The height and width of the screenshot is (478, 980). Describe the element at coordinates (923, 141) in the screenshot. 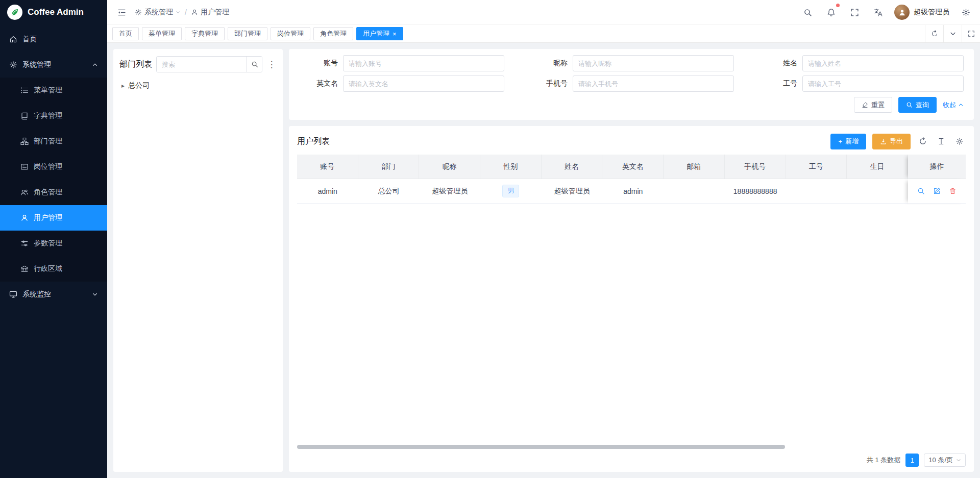

I see `refresh-icon` at that location.